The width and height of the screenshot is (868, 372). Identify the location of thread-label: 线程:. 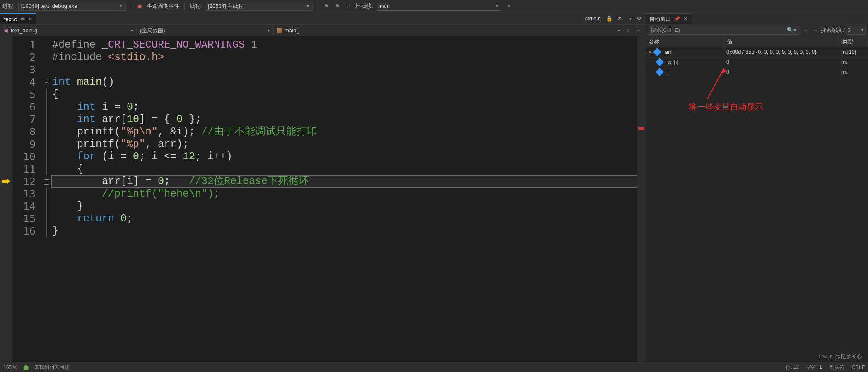
(196, 6).